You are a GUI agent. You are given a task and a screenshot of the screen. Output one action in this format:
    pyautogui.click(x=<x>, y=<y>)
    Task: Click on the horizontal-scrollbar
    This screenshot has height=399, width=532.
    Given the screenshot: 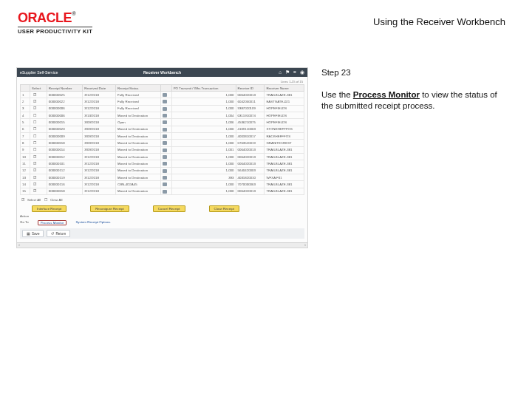 What is the action you would take?
    pyautogui.click(x=163, y=245)
    